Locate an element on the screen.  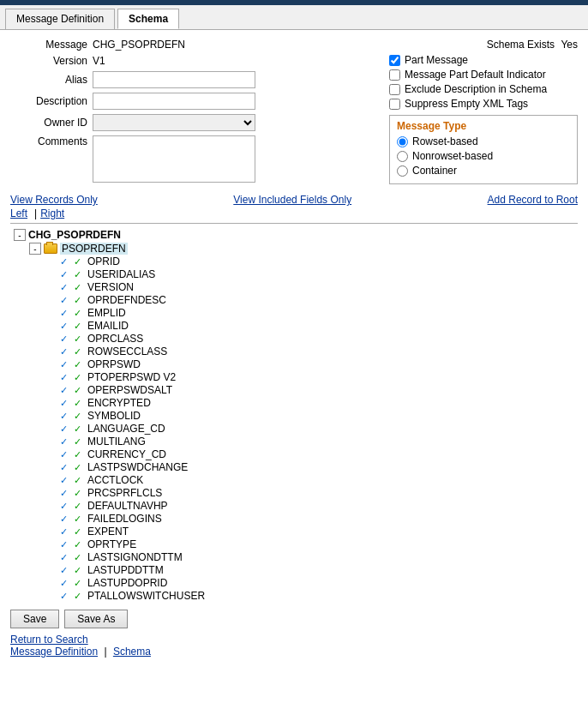
nonrowset-radio is located at coordinates (403, 156).